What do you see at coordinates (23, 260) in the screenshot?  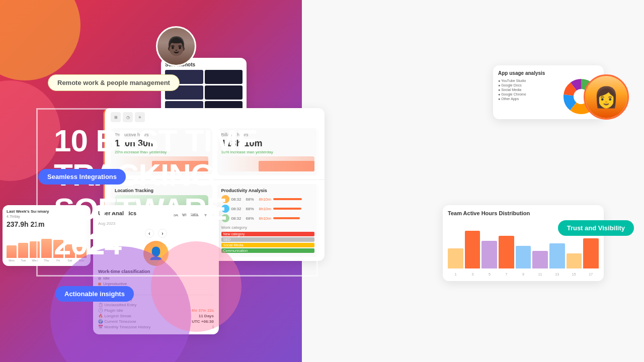 I see `wk-label-2: Tue` at bounding box center [23, 260].